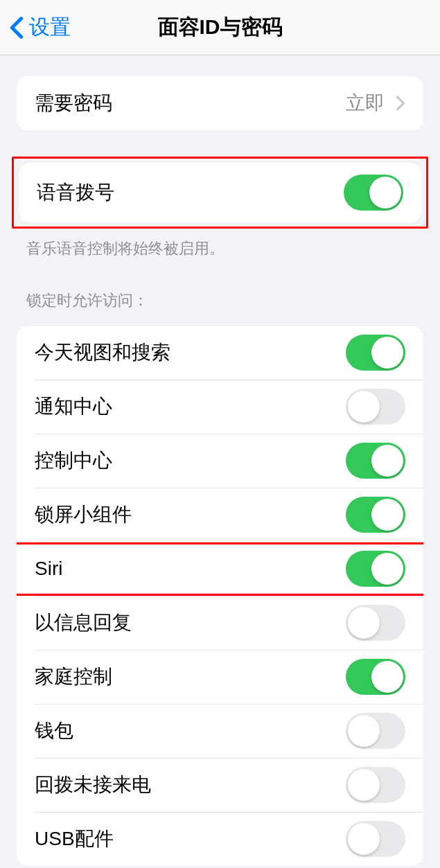  I want to click on back-label: 设置, so click(50, 28).